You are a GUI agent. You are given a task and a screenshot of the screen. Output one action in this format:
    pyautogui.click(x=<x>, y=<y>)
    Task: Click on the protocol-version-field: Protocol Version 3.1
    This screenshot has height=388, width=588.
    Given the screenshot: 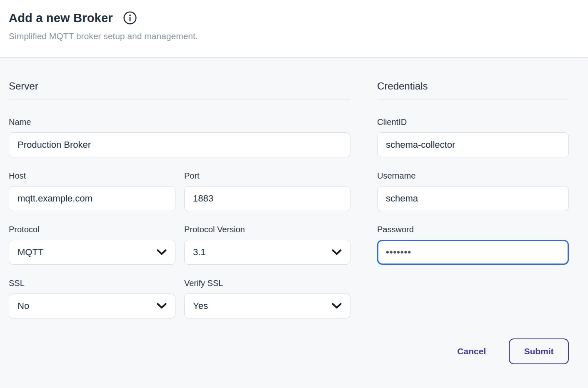 What is the action you would take?
    pyautogui.click(x=268, y=245)
    